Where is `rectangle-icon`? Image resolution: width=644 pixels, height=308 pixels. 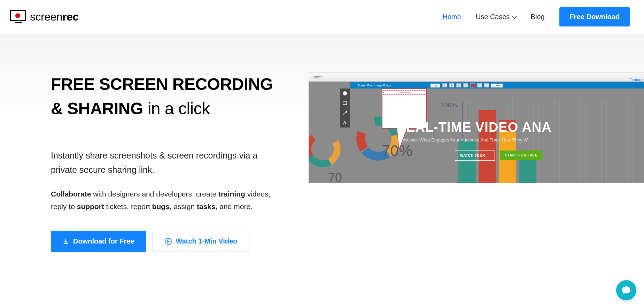 rectangle-icon is located at coordinates (345, 103).